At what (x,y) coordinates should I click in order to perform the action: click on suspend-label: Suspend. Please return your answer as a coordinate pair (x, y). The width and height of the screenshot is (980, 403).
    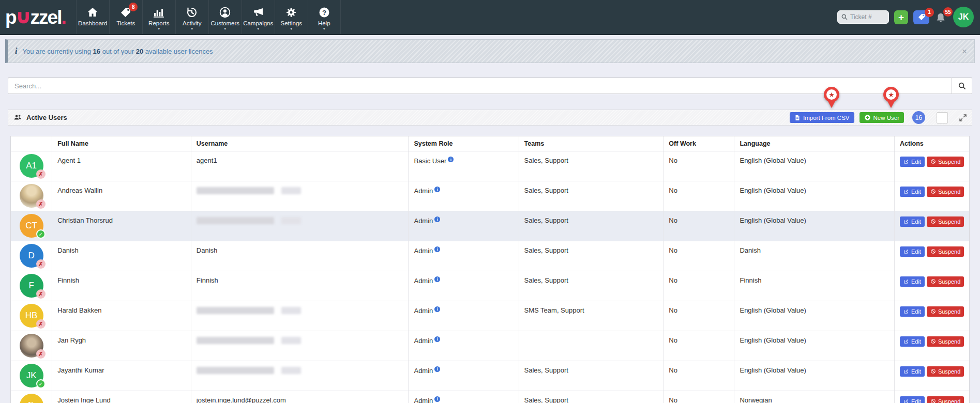
    Looking at the image, I should click on (949, 282).